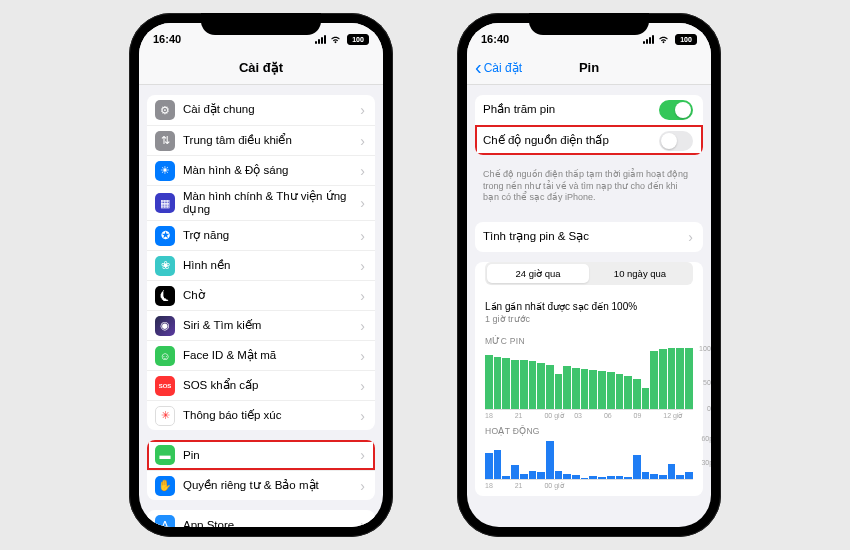 The width and height of the screenshot is (850, 550). I want to click on chart-label-level: MỨC PIN, so click(589, 339).